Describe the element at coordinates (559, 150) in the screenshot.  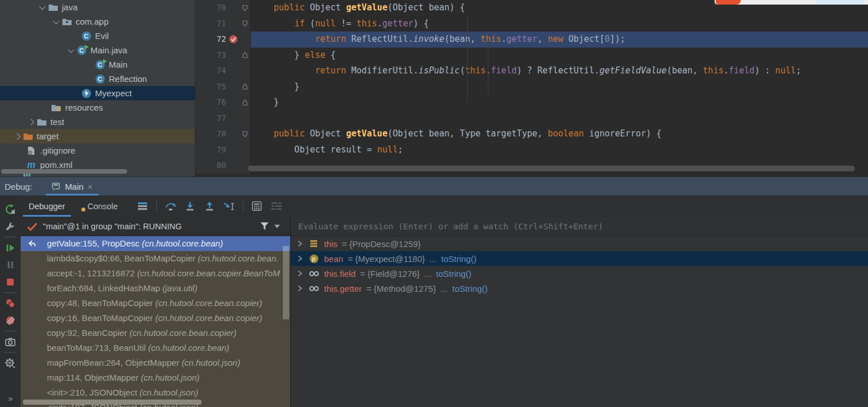
I see `code-line-79: Object result = null;` at that location.